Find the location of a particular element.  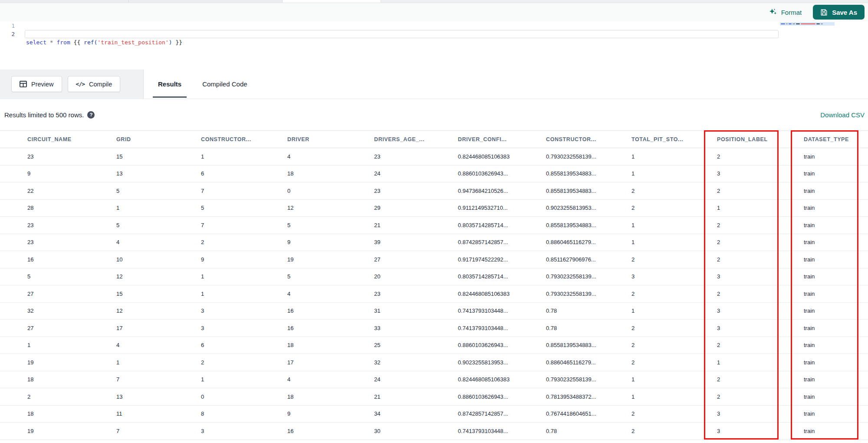

results-limit-note: Results limited to 500 rows. ? is located at coordinates (49, 115).